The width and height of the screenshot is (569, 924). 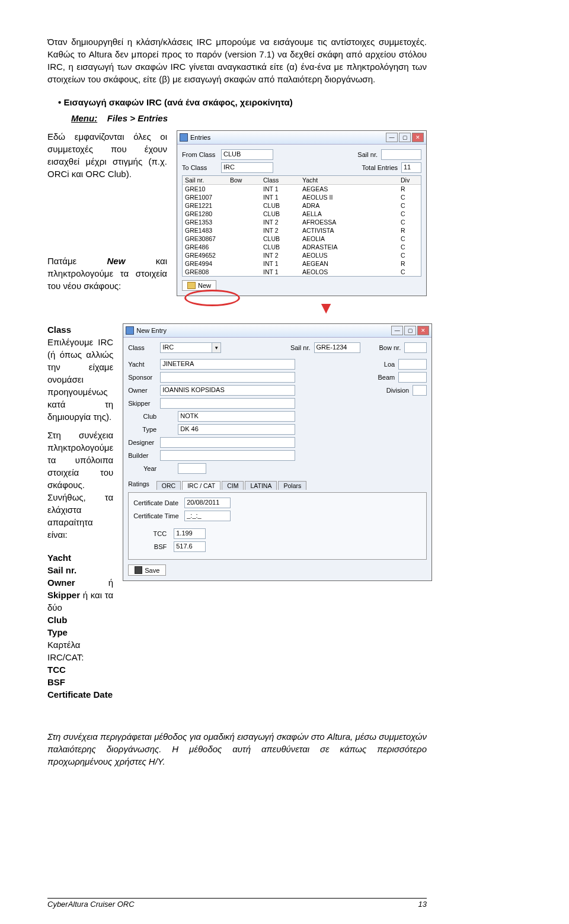 What do you see at coordinates (81, 485) in the screenshot?
I see `continue-paragraph: Στη συνέχεια πληκτρολογούμε τα υπόλοιπα …` at bounding box center [81, 485].